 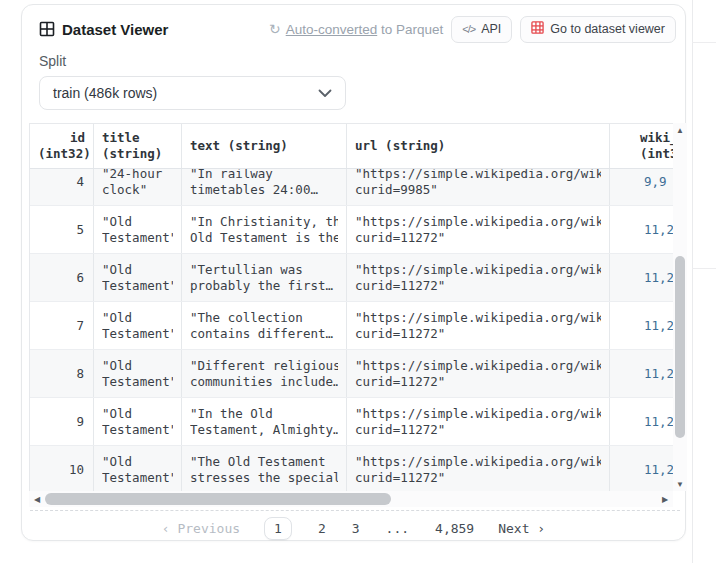 I want to click on table-header-row: id(int32)title(string)text (string)url (…, so click(x=352, y=146).